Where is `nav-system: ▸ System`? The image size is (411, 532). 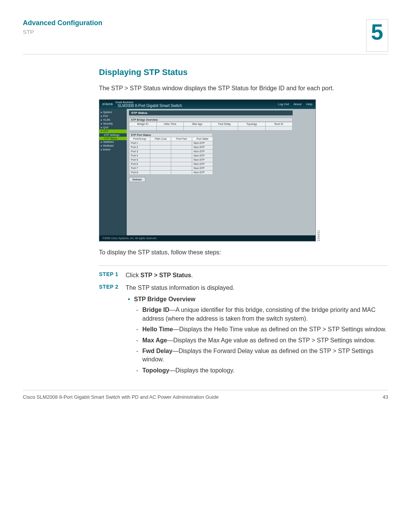 nav-system: ▸ System is located at coordinates (113, 112).